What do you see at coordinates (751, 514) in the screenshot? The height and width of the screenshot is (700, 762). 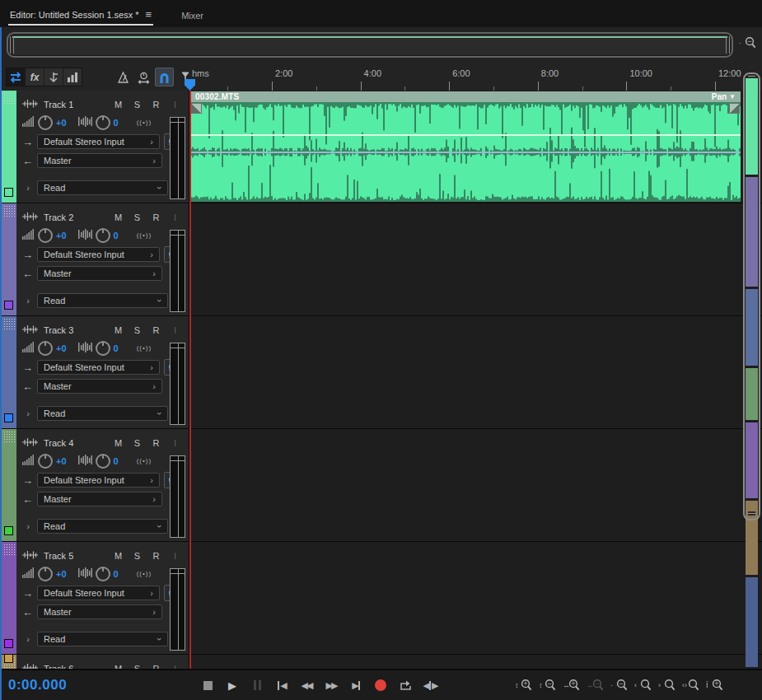 I see `scrollbar-grip-bottom` at bounding box center [751, 514].